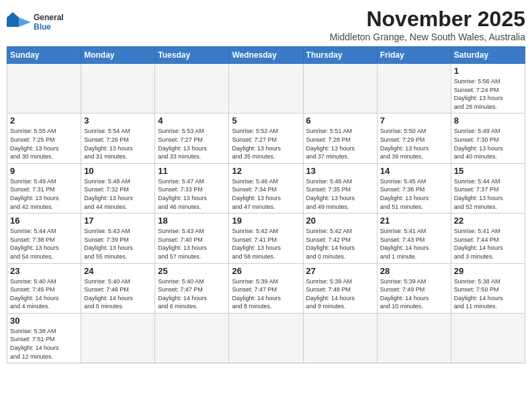 The height and width of the screenshot is (411, 532). What do you see at coordinates (266, 188) in the screenshot?
I see `week-row-2: 9Sunrise: 5:49 AM Sunset: 7:31 PM Daylig…` at bounding box center [266, 188].